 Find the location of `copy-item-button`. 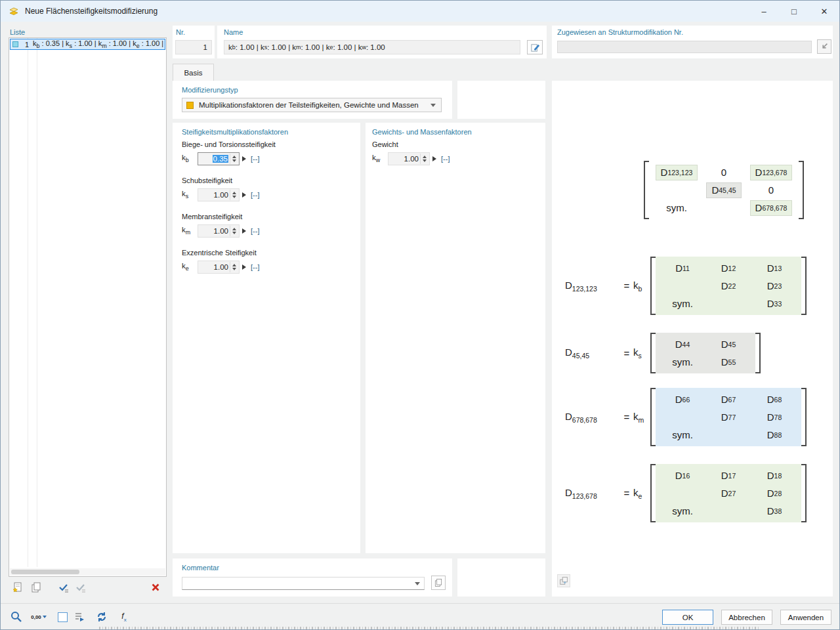

copy-item-button is located at coordinates (36, 587).